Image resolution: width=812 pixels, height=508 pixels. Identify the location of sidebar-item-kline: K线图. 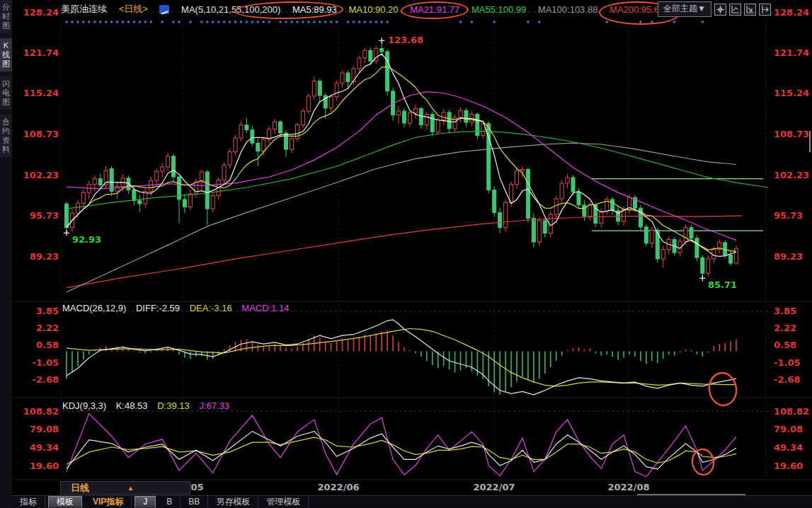
(6, 55).